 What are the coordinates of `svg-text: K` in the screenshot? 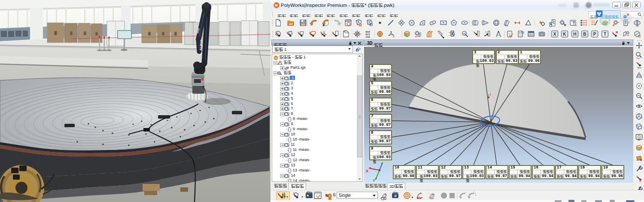 It's located at (565, 34).